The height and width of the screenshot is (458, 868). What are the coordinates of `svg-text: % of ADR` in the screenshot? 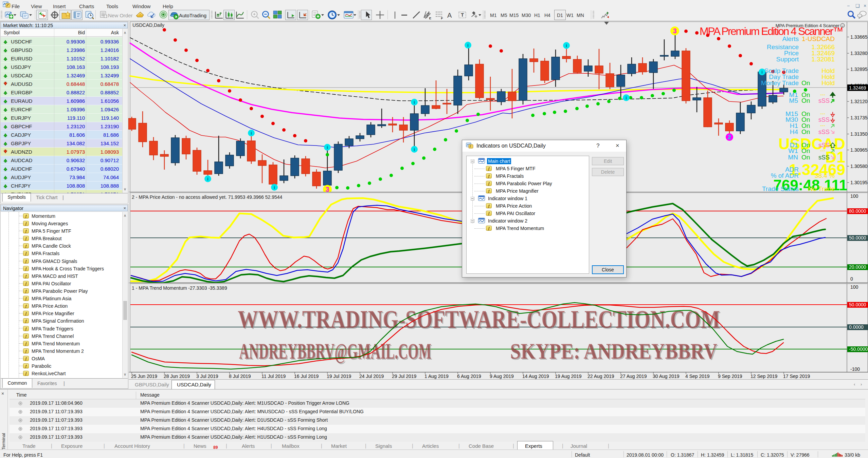 It's located at (785, 176).